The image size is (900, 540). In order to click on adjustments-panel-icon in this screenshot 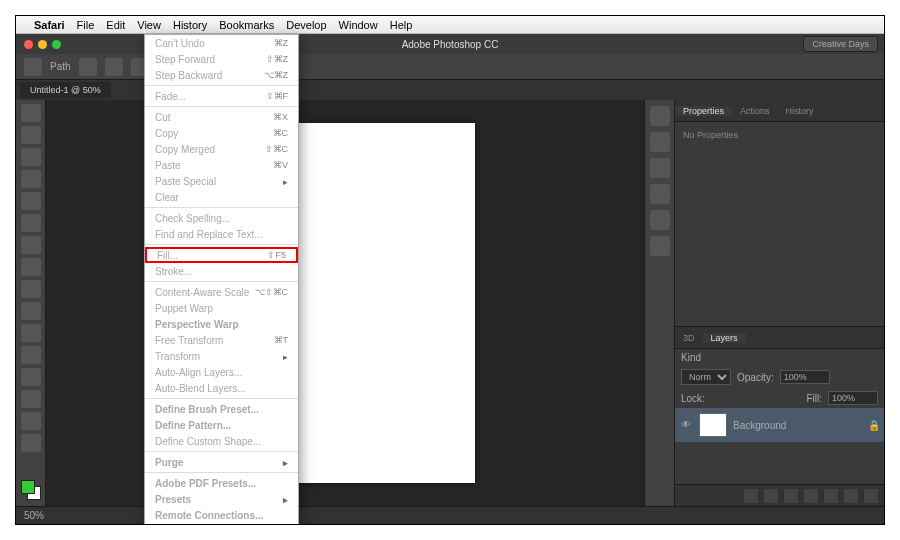, I will do `click(660, 168)`.